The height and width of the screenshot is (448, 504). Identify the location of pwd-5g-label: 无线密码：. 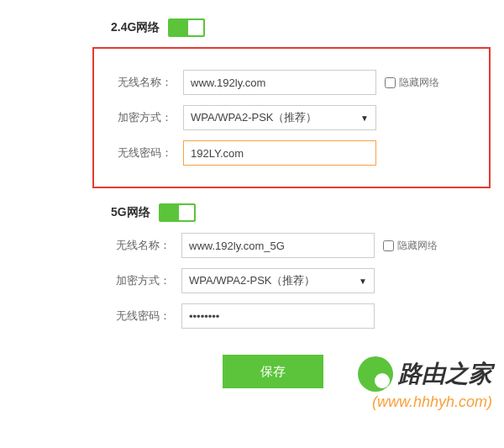
(149, 316).